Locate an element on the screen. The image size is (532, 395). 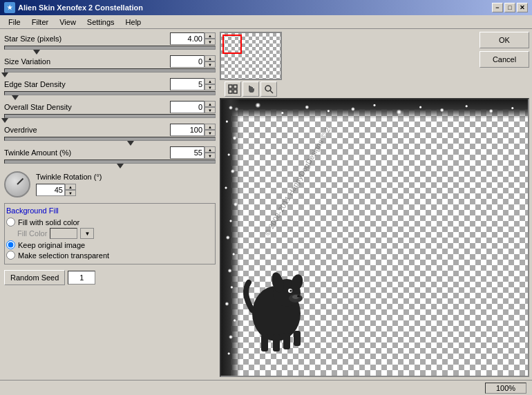
dog-image is located at coordinates (276, 307).